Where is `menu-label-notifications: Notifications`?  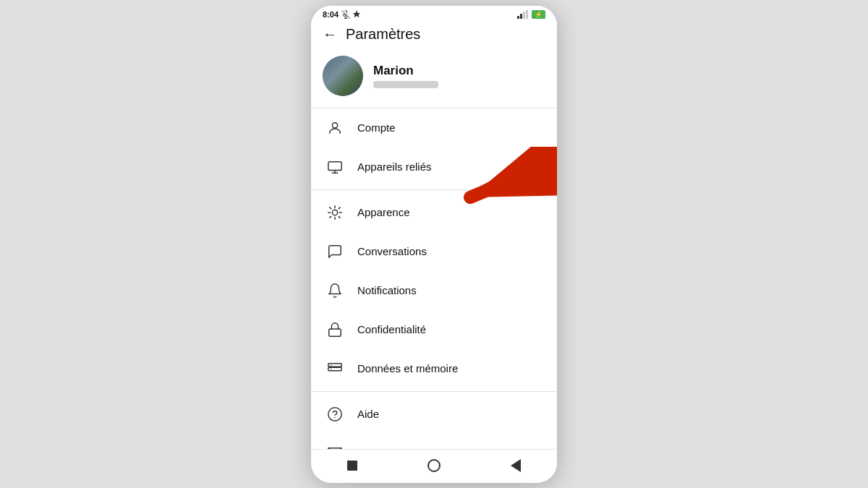
menu-label-notifications: Notifications is located at coordinates (387, 291).